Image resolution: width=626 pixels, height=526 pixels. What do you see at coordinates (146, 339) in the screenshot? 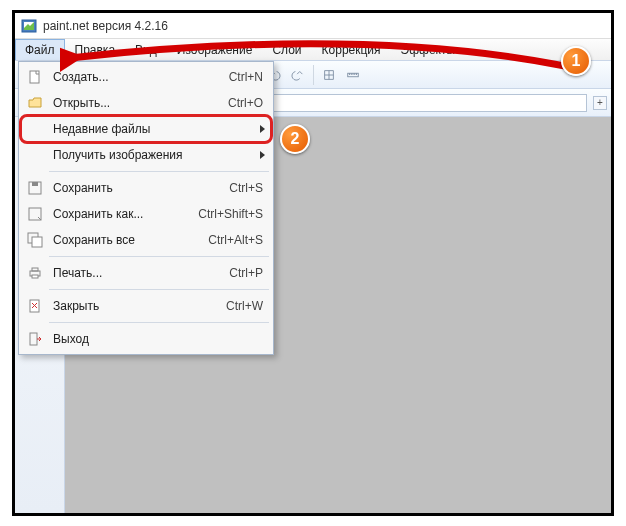
I see `menu-item-exit: Выход` at bounding box center [146, 339].